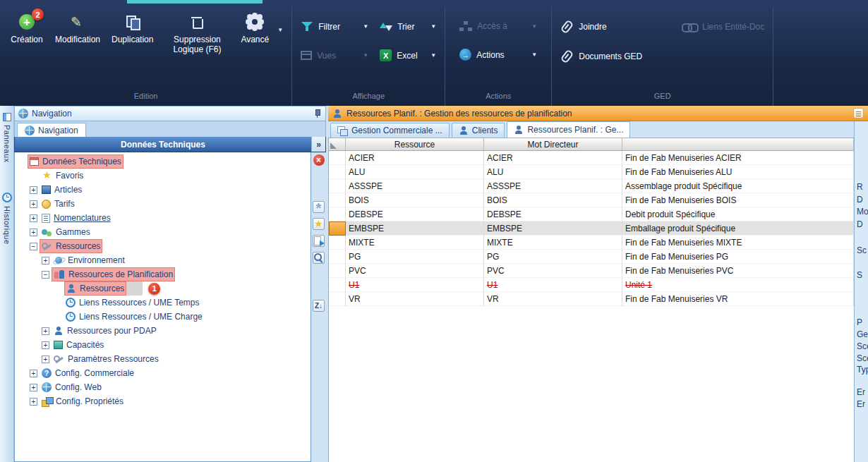  I want to click on table-row: VRVRFin de Fab Menuiseries VR, so click(591, 299).